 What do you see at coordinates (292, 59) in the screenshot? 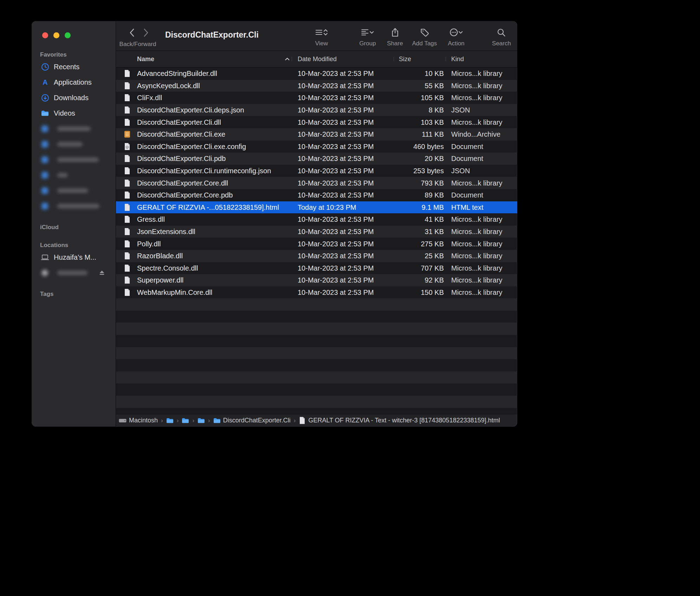
I see `column-divider` at bounding box center [292, 59].